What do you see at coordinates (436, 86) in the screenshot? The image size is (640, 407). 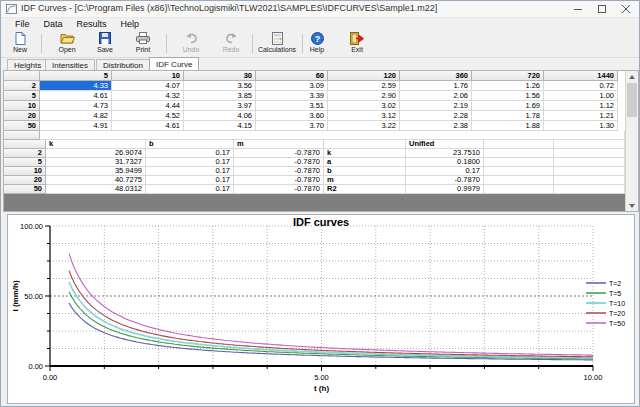 I see `intensity-cell: 1.76` at bounding box center [436, 86].